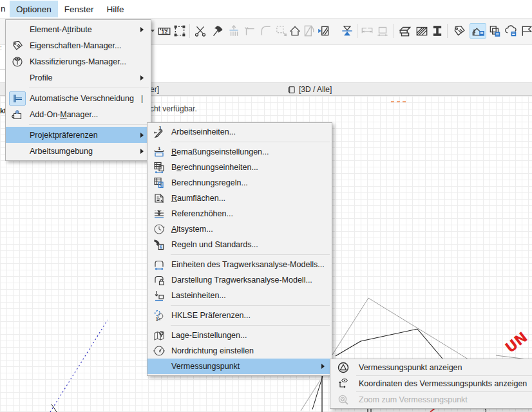 The image size is (532, 412). What do you see at coordinates (33, 9) in the screenshot?
I see `menubar-item-optionen: Optionen` at bounding box center [33, 9].